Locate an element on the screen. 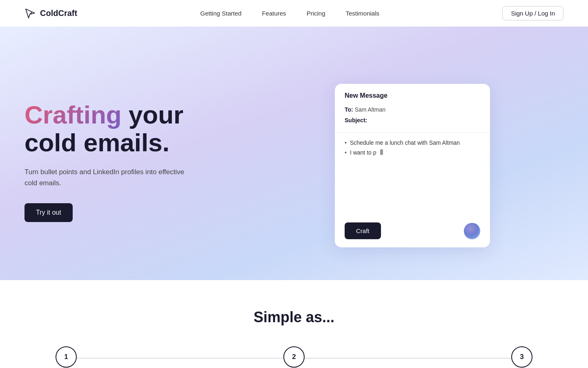 The width and height of the screenshot is (588, 368). try-it-out-button: Try it out is located at coordinates (49, 213).